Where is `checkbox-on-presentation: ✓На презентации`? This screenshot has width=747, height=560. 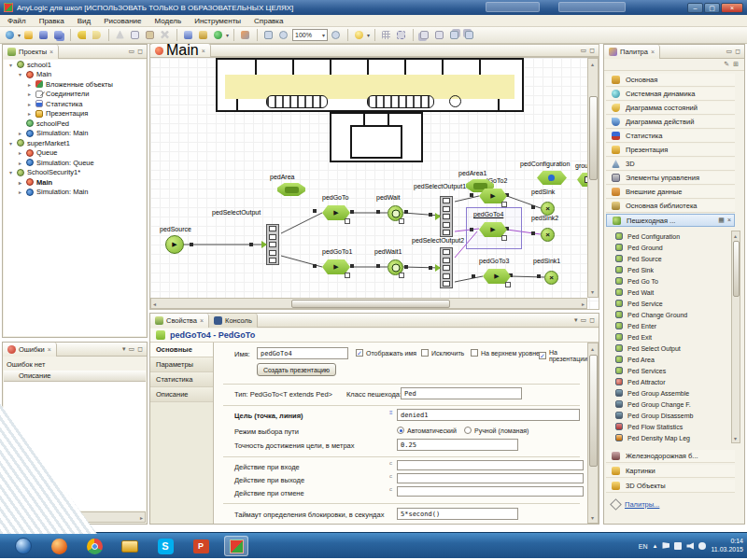 checkbox-on-presentation: ✓На презентации is located at coordinates (563, 356).